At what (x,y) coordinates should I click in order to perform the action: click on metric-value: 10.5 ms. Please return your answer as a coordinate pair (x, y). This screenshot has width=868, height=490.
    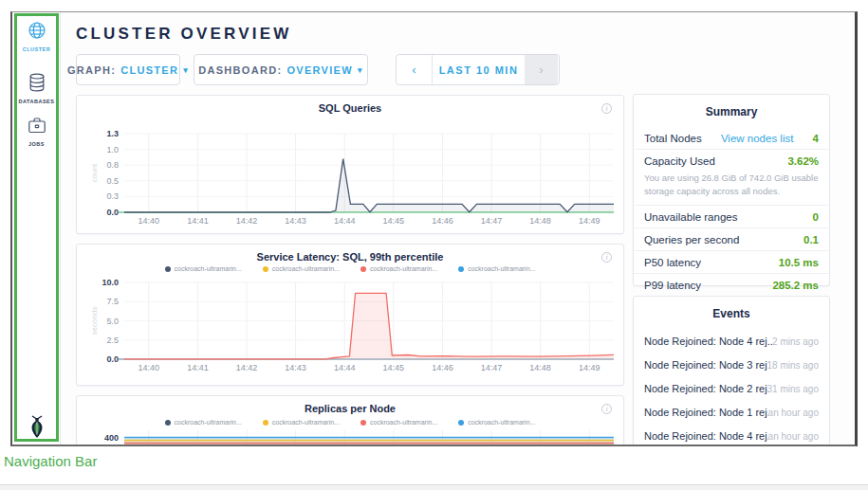
    Looking at the image, I should click on (799, 263).